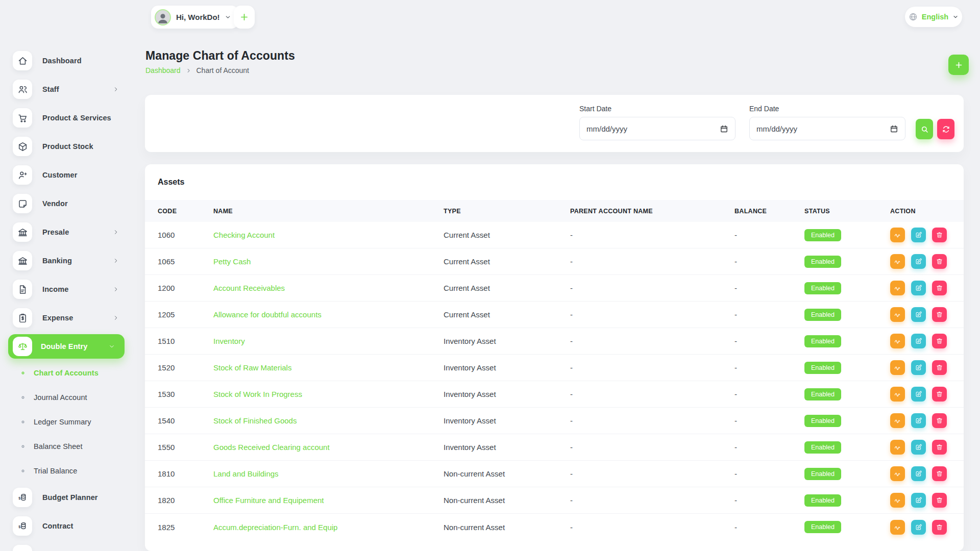 Image resolution: width=980 pixels, height=551 pixels. Describe the element at coordinates (827, 129) in the screenshot. I see `end-date-field` at that location.